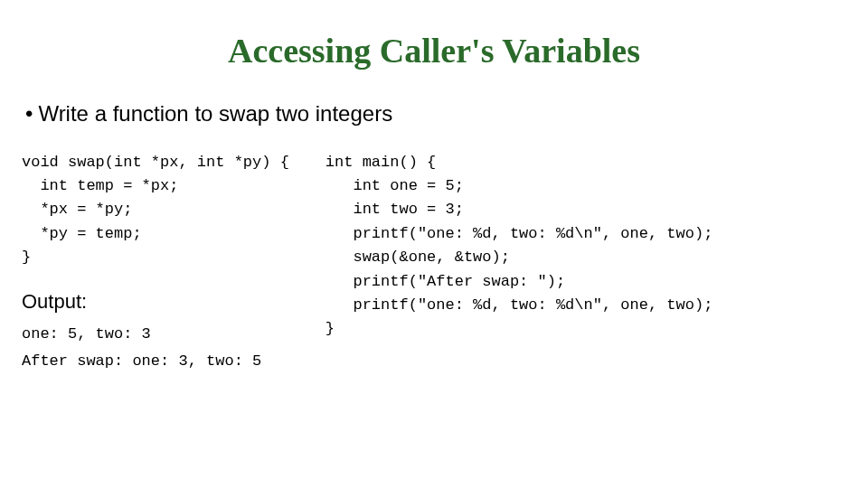 The width and height of the screenshot is (868, 488). Describe the element at coordinates (215, 114) in the screenshot. I see `bullet-text: Write a function to swap two integers` at that location.